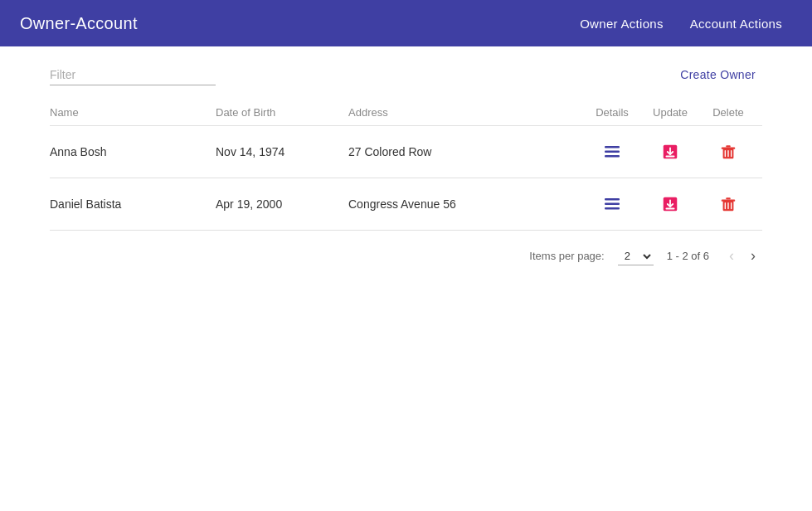 Image resolution: width=812 pixels, height=511 pixels. Describe the element at coordinates (733, 113) in the screenshot. I see `col-header-delete: Delete` at that location.